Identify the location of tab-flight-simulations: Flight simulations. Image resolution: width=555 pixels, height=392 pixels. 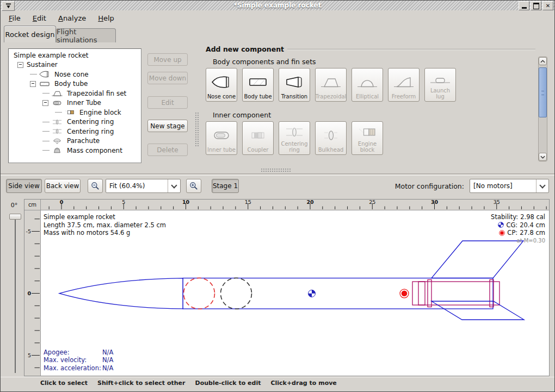
(86, 35).